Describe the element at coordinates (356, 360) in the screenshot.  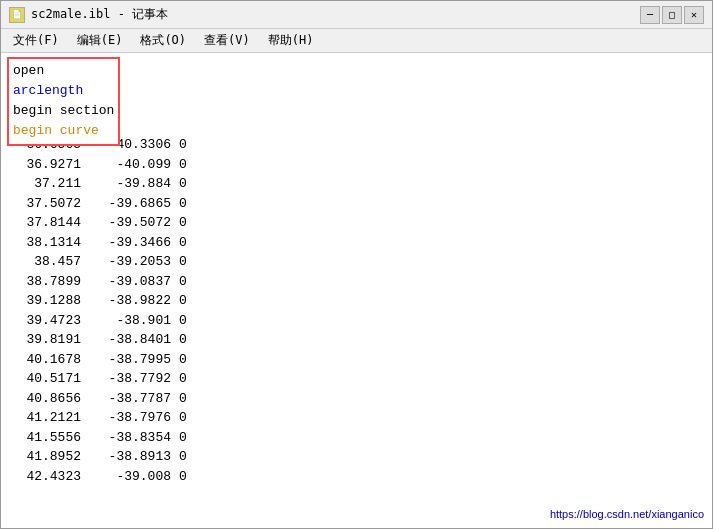
I see `table-row: 40.1678-38.79950` at that location.